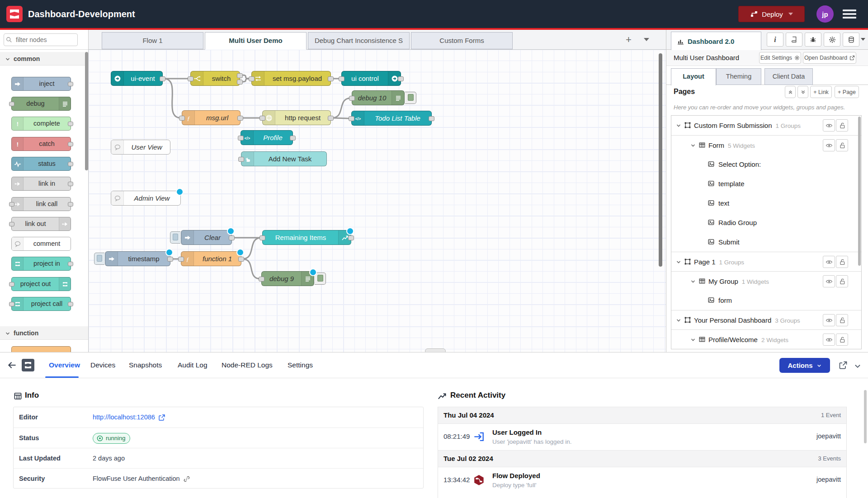 The image size is (868, 498). Describe the element at coordinates (41, 244) in the screenshot. I see `palette-node-comment: comment` at that location.